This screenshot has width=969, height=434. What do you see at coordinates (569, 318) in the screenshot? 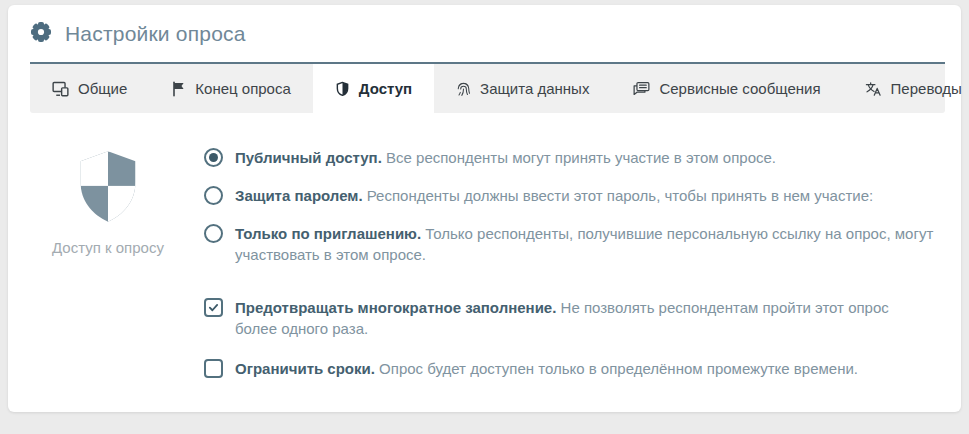
I see `checkbox-row-multiple: Предотвращать многократное заполнение. Н…` at bounding box center [569, 318].